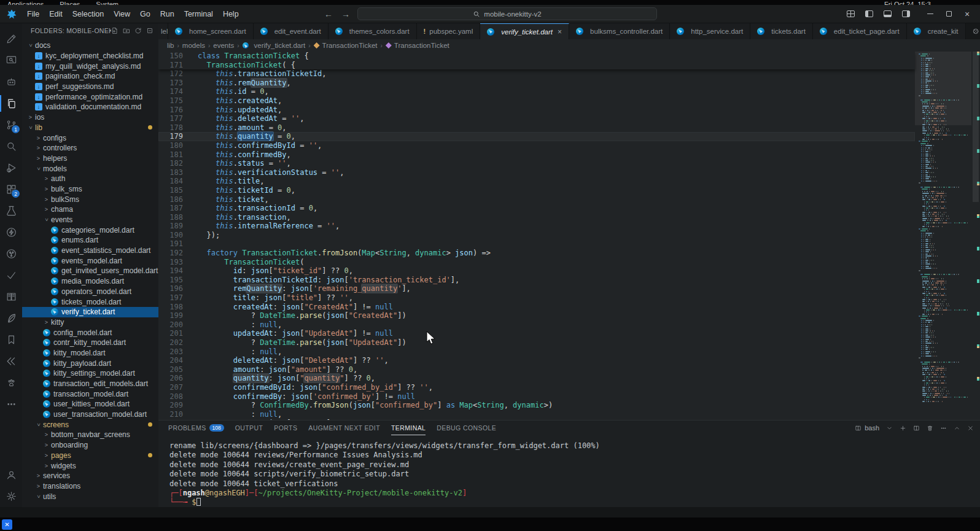 Image resolution: width=980 pixels, height=531 pixels. What do you see at coordinates (26, 2) in the screenshot?
I see `os-menu-applications: Applications` at bounding box center [26, 2].